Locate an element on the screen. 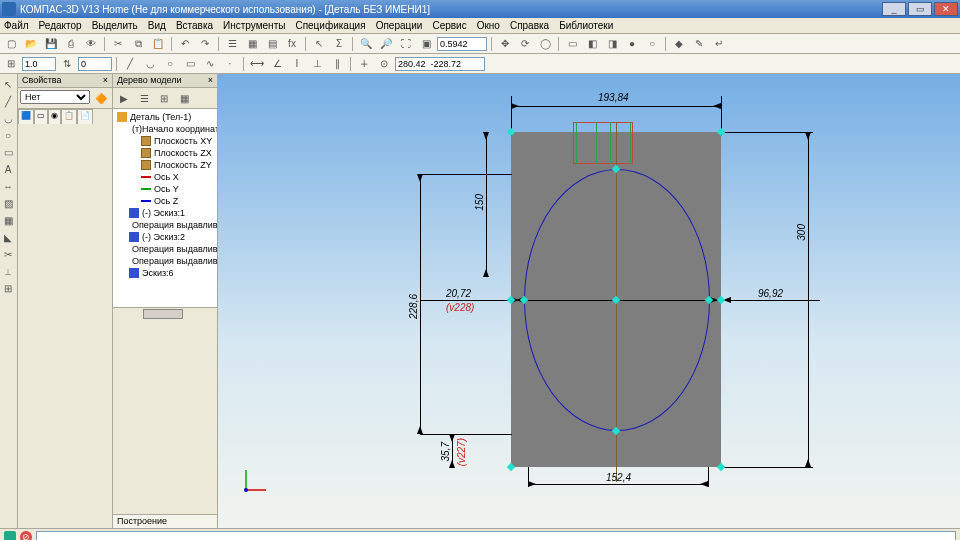 Image resolution: width=960 pixels, height=540 pixels. menu-spec: Спецификация is located at coordinates (330, 26).